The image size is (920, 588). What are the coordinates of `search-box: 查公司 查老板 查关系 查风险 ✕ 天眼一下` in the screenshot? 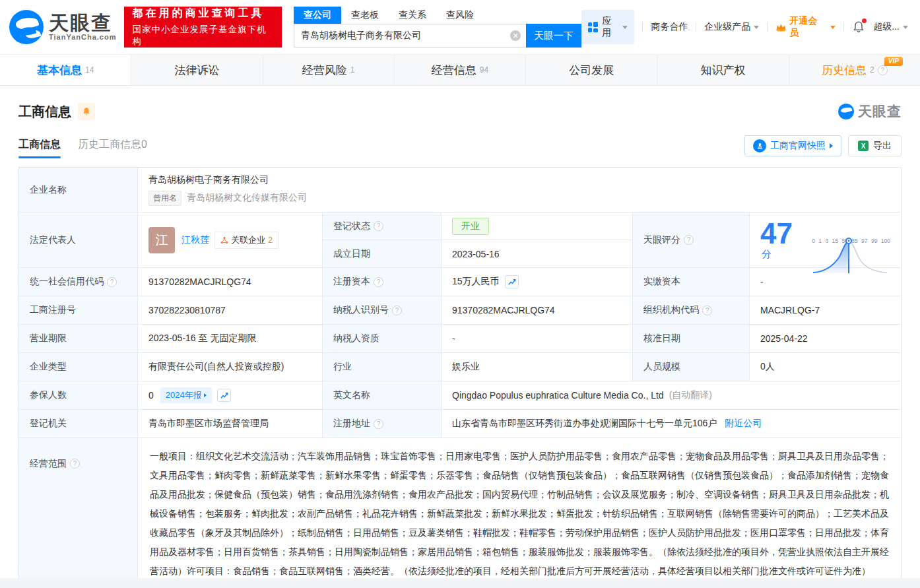 It's located at (438, 27).